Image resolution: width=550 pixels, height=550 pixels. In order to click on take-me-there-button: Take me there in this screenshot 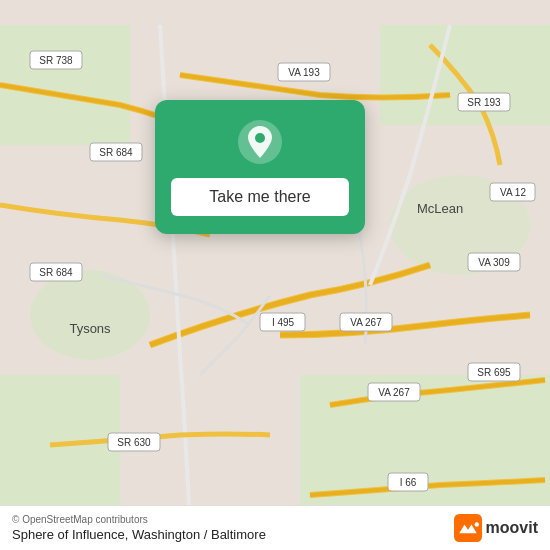, I will do `click(260, 197)`.